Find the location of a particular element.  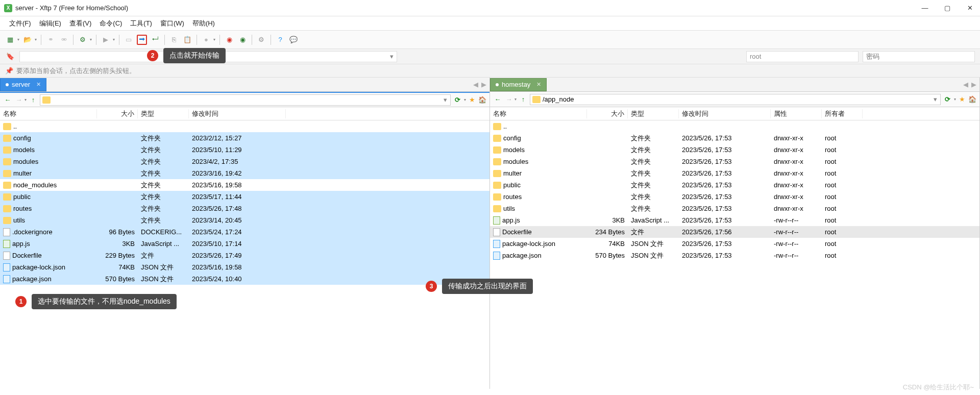

file-row: modules文件夹2023/5/26, 17:53drwxr-xr-xroot is located at coordinates (735, 161).